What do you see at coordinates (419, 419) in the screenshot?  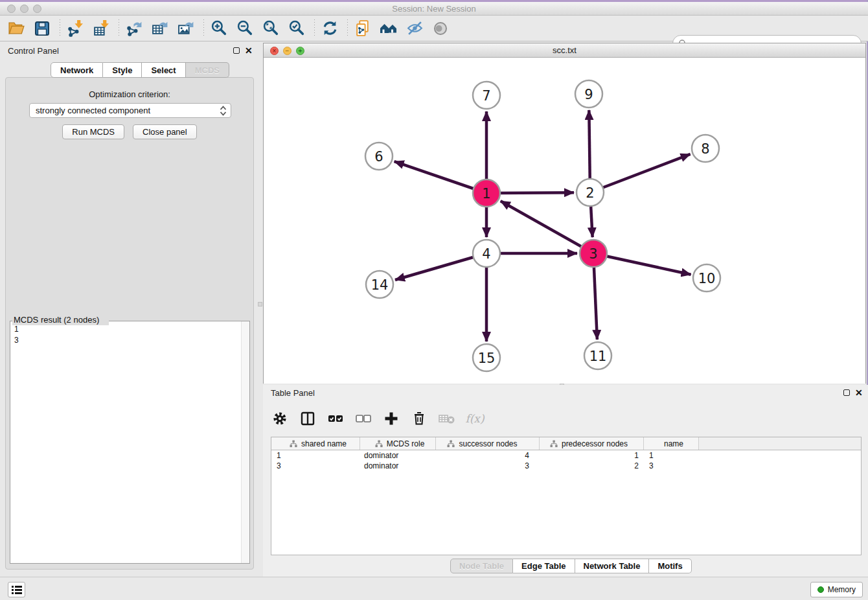 I see `delete-column-icon` at bounding box center [419, 419].